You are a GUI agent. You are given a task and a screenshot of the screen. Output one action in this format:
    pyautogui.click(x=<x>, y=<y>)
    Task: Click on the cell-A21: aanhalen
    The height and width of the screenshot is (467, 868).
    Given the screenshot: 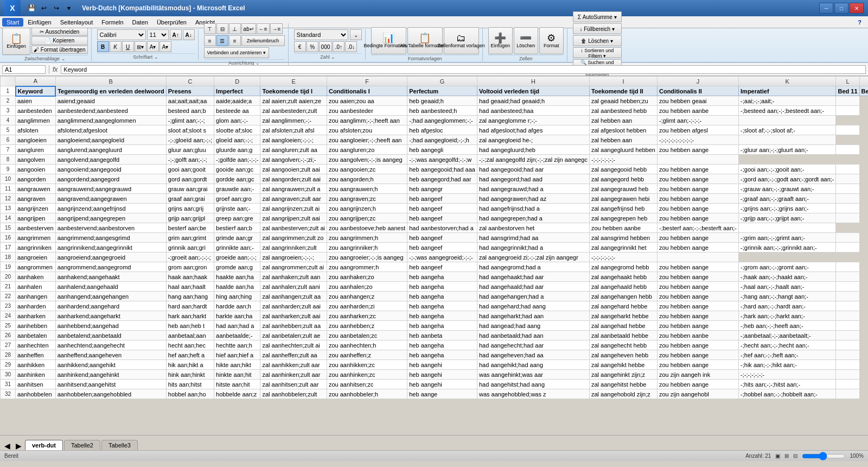 What is the action you would take?
    pyautogui.click(x=36, y=287)
    